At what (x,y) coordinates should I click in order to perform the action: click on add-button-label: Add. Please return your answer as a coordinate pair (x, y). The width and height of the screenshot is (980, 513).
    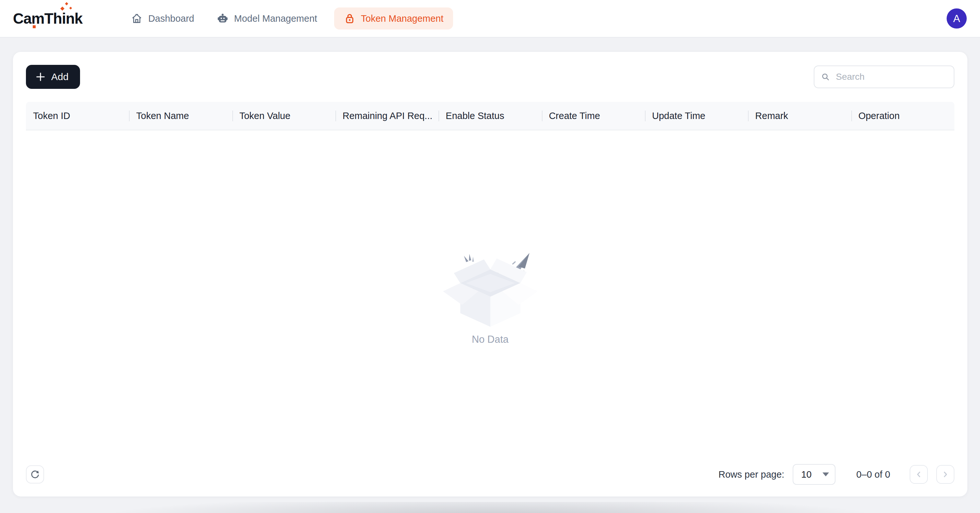
    Looking at the image, I should click on (60, 77).